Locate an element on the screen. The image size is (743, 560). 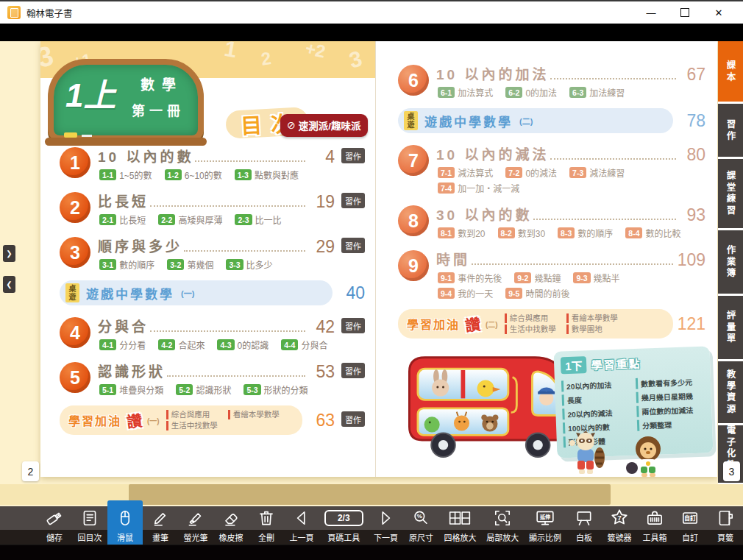
section-link: 3-2第幾個 is located at coordinates (190, 265).